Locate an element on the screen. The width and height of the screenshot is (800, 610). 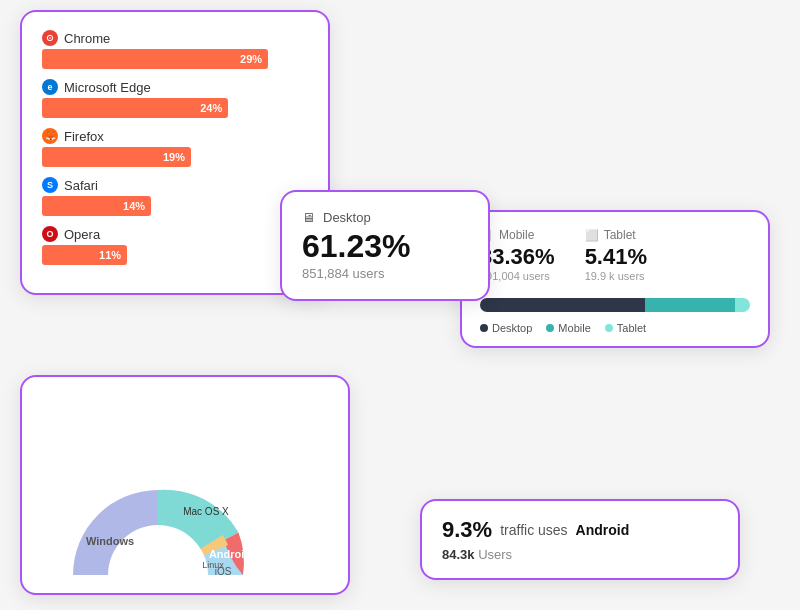
legend-tablet: Tablet is located at coordinates (626, 328).